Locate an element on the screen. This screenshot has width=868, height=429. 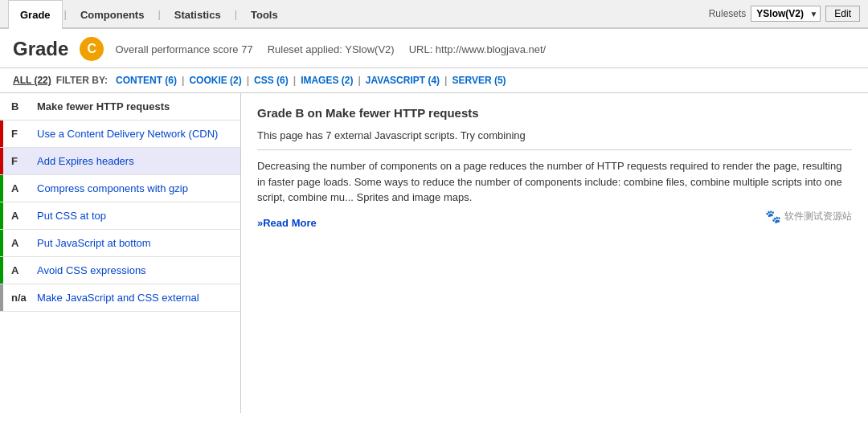
grade-meta: Overall performance score 77 Ruleset app… is located at coordinates (330, 50).